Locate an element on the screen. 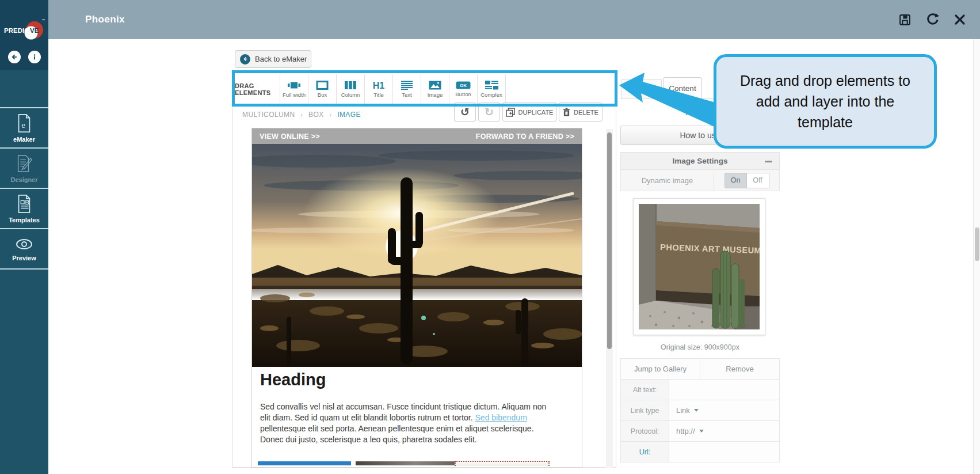 The image size is (980, 474). dynamic-image-toggle: On Off is located at coordinates (747, 180).